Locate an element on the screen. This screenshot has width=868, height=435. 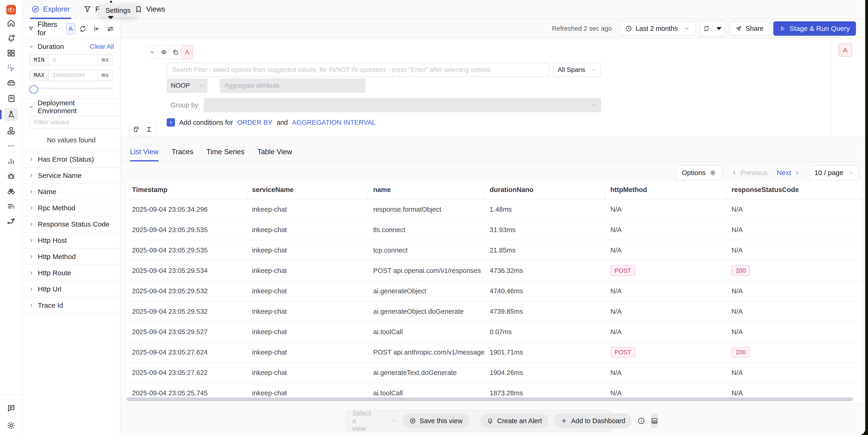
filter-section-response-status-code: Response Status Code is located at coordinates (71, 225).